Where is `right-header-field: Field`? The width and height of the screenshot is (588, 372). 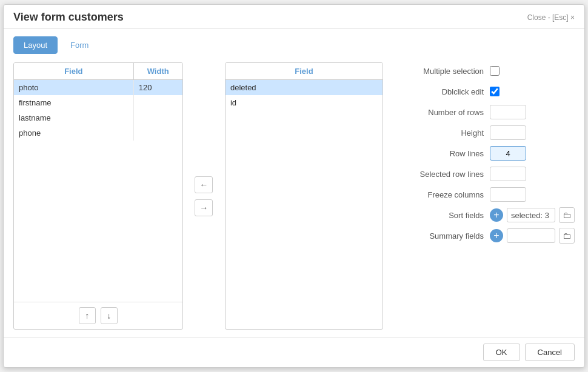
right-header-field: Field is located at coordinates (304, 71).